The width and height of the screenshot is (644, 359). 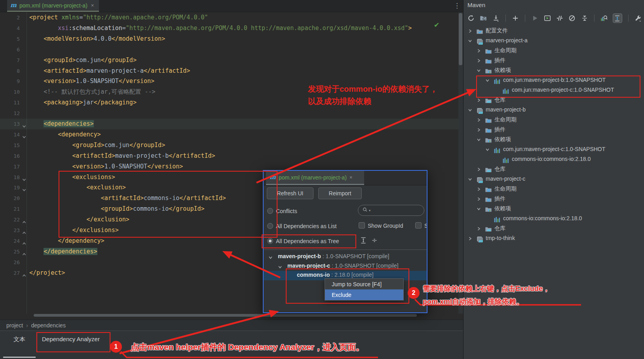 I want to click on editor-line: 15 <groupId>com.jun</groupId>, so click(x=229, y=145).